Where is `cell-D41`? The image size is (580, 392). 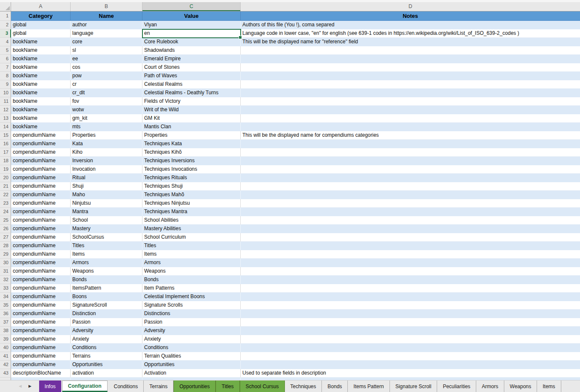
cell-D41 is located at coordinates (410, 356).